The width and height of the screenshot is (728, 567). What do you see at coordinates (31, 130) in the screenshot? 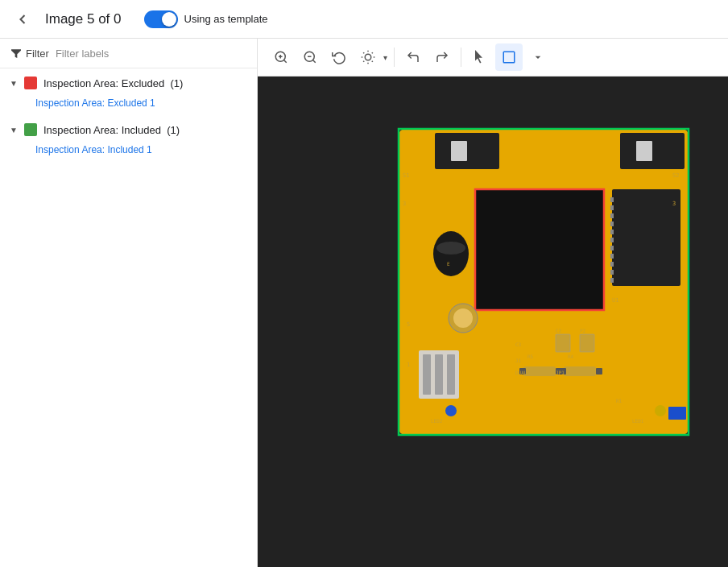
I see `included-color-swatch` at bounding box center [31, 130].